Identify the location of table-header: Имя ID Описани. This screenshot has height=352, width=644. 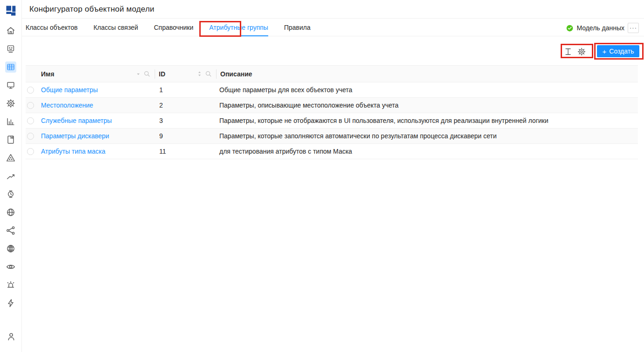
(332, 74).